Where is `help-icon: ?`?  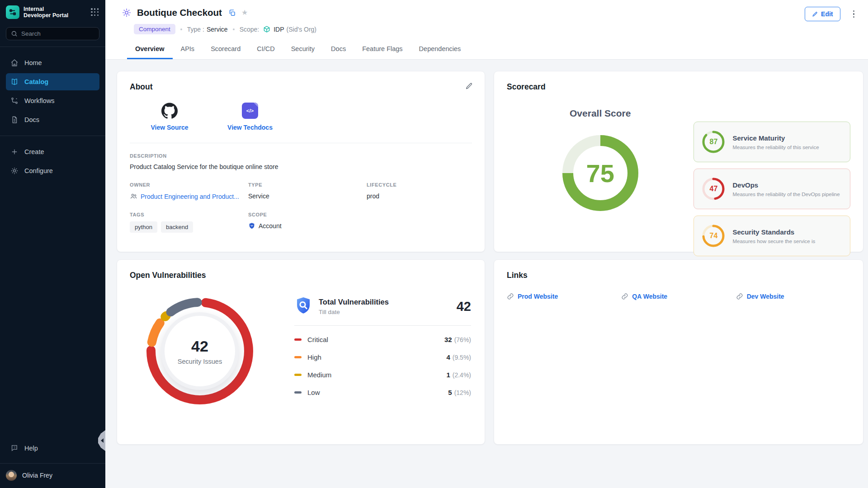 help-icon: ? is located at coordinates (14, 448).